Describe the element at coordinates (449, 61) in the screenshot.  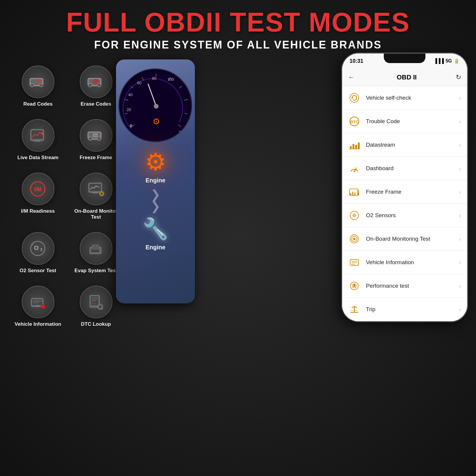
I see `signal-label: 5G` at that location.